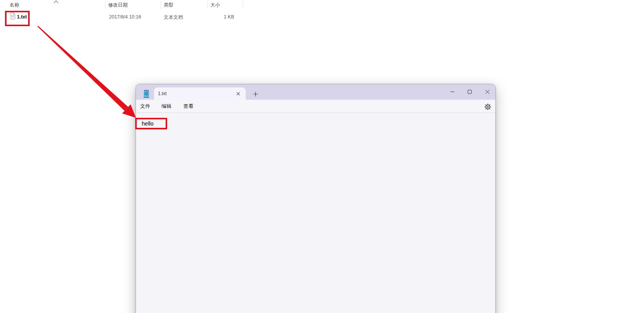 The width and height of the screenshot is (644, 313). Describe the element at coordinates (256, 94) in the screenshot. I see `plus-icon` at that location.